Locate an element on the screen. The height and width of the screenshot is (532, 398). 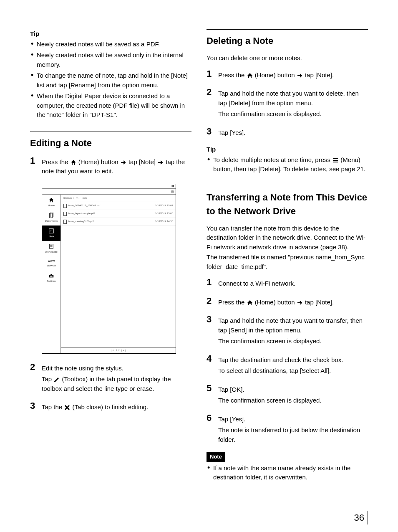
text: Tap and hold the note that you want to t… is located at coordinates (293, 326).